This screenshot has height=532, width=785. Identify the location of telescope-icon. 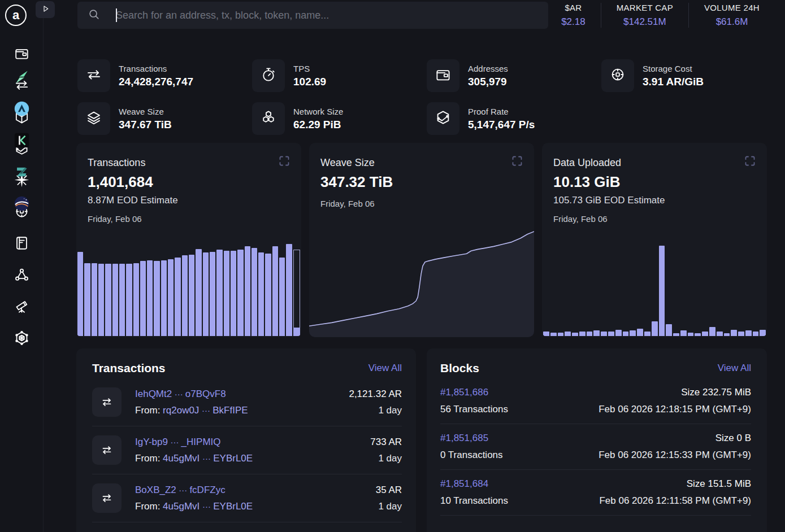
(21, 307).